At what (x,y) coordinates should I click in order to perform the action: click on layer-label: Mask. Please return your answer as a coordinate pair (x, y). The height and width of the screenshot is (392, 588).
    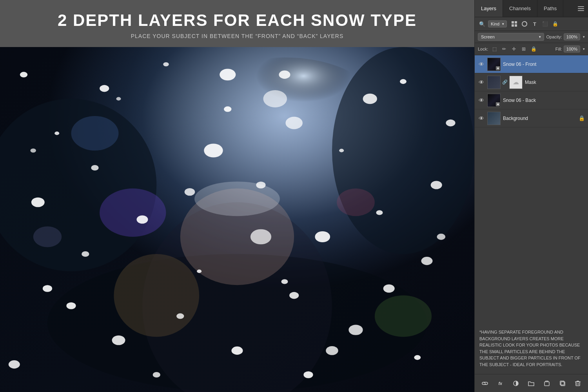
    Looking at the image, I should click on (555, 82).